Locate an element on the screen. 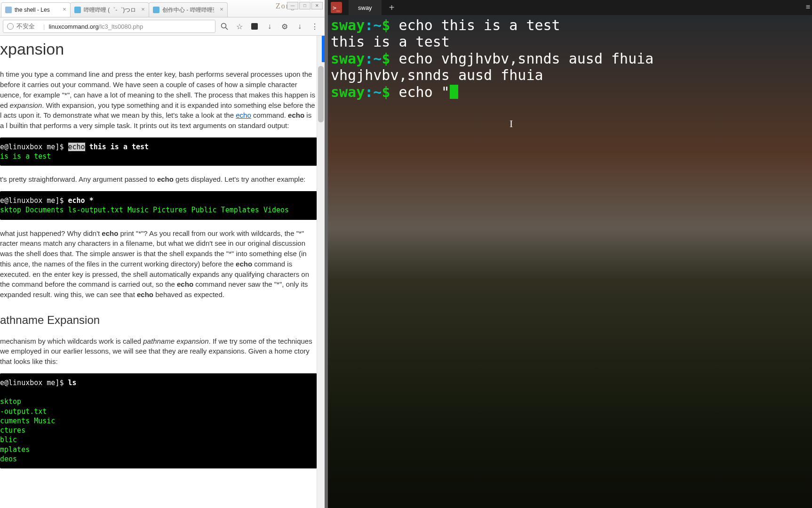 The height and width of the screenshot is (508, 812). tab-shell-lesson: the shell - Les × is located at coordinates (36, 9).